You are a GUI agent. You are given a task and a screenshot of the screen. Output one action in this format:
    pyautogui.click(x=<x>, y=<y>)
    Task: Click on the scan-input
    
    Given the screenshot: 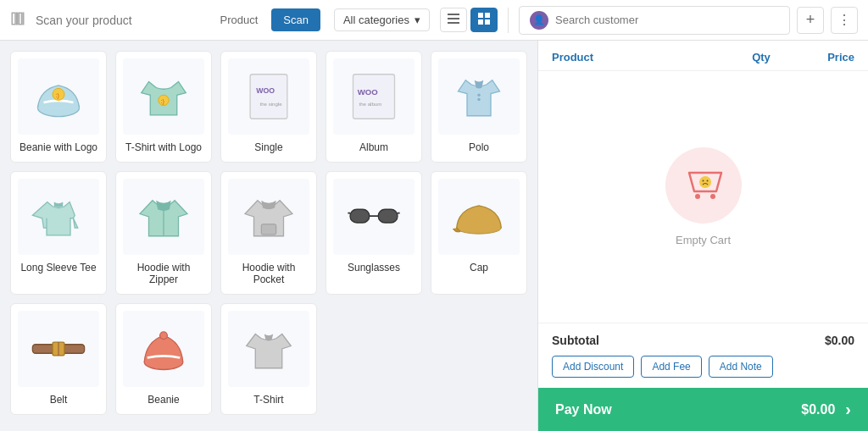 What is the action you would take?
    pyautogui.click(x=121, y=20)
    